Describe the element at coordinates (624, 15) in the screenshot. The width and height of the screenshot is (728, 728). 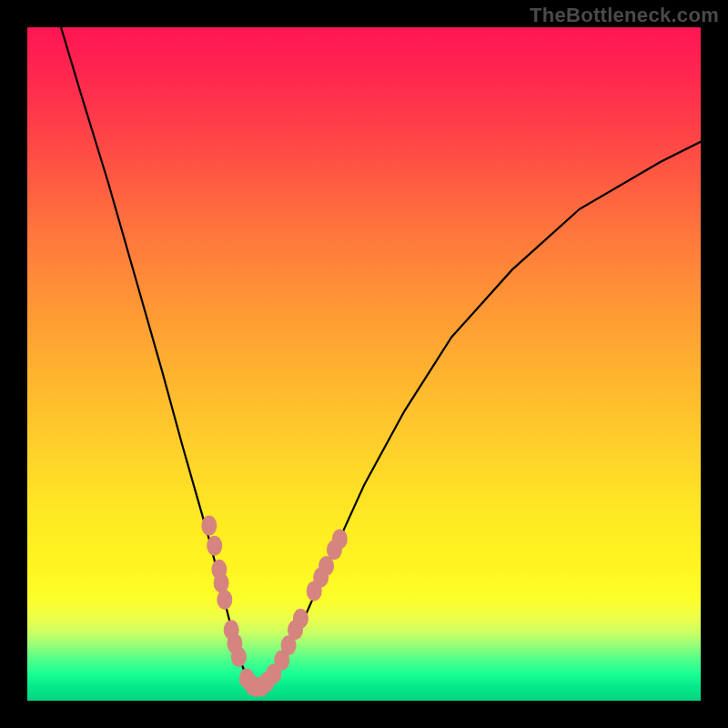
I see `watermark-text: TheBottleneck.com` at that location.